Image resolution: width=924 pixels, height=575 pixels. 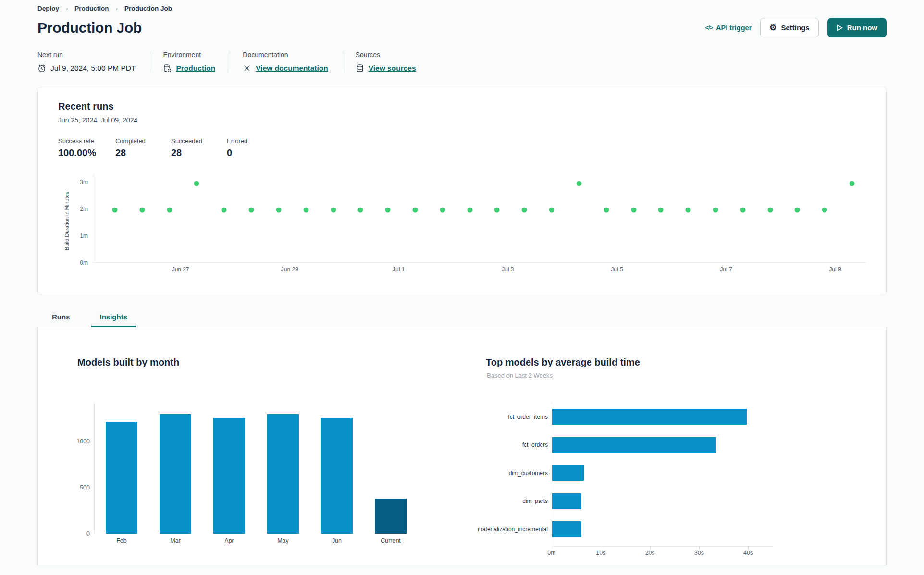 What do you see at coordinates (507, 269) in the screenshot?
I see `scatter-x-tick: Jul 3` at bounding box center [507, 269].